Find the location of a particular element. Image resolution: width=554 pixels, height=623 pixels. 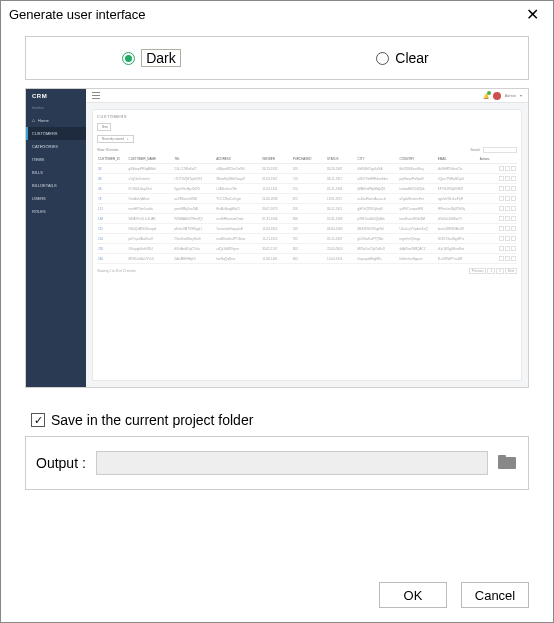

preview-user: Admin ▾ is located at coordinates (502, 96).